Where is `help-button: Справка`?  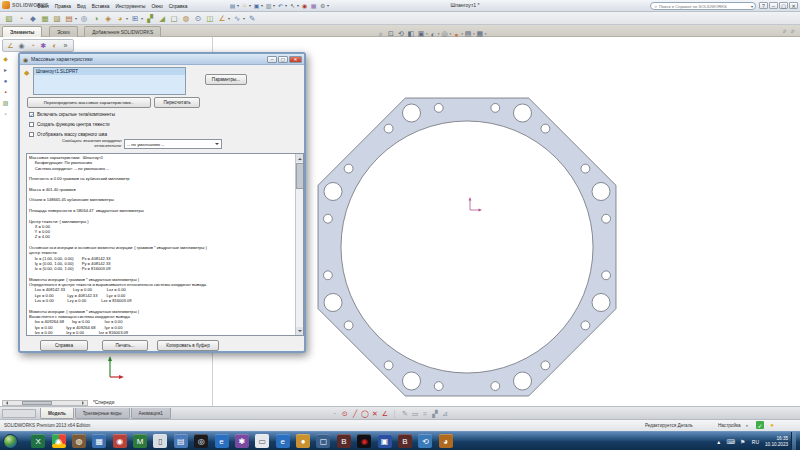 help-button: Справка is located at coordinates (64, 346).